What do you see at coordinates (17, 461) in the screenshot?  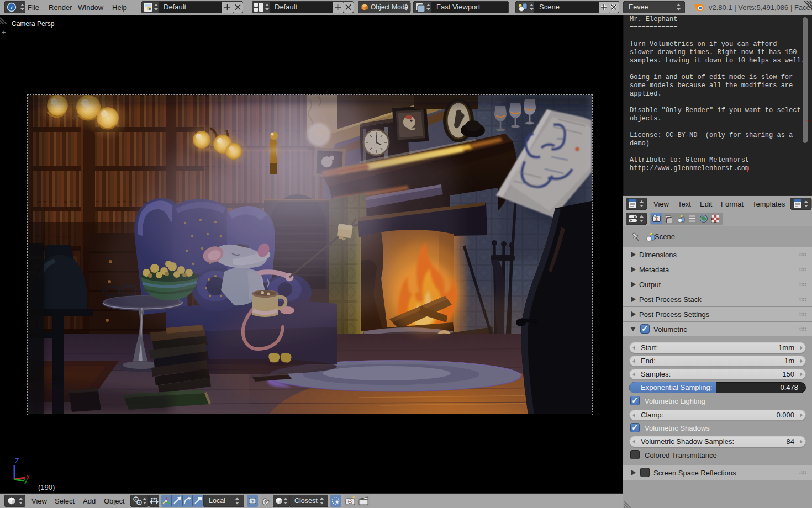 I see `svg-text: Z` at bounding box center [17, 461].